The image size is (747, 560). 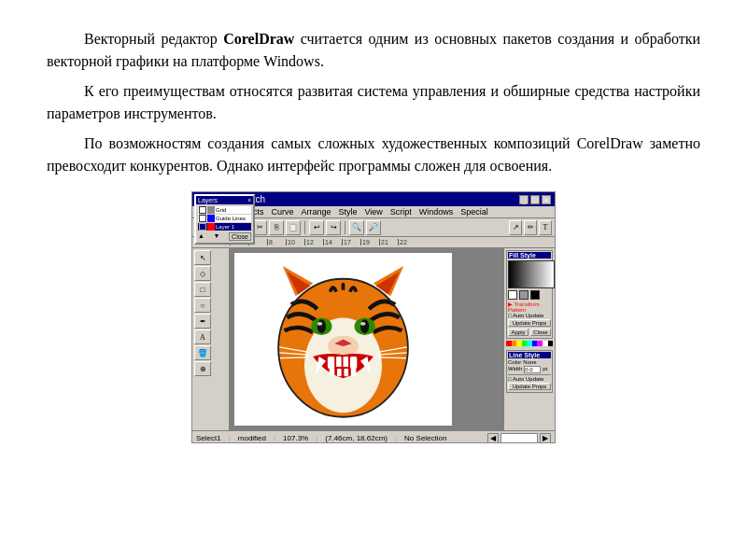 I want to click on toolbar-redo: ↪, so click(x=333, y=228).